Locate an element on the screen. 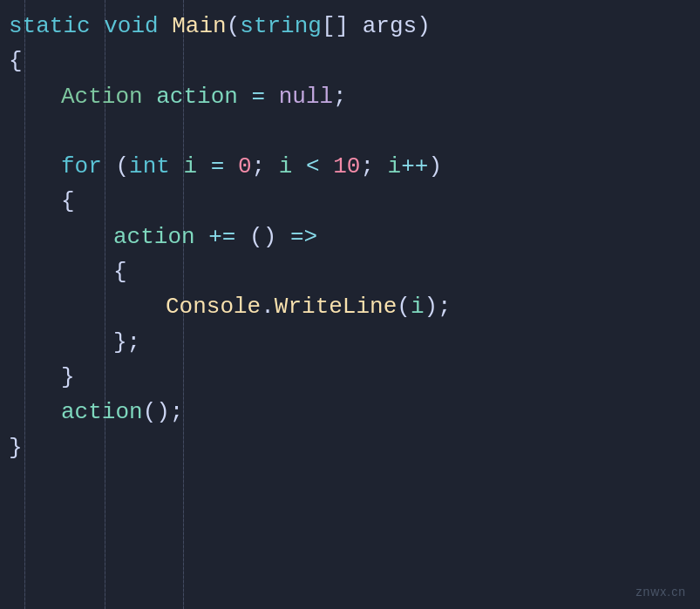  var-action-2: action is located at coordinates (154, 237).